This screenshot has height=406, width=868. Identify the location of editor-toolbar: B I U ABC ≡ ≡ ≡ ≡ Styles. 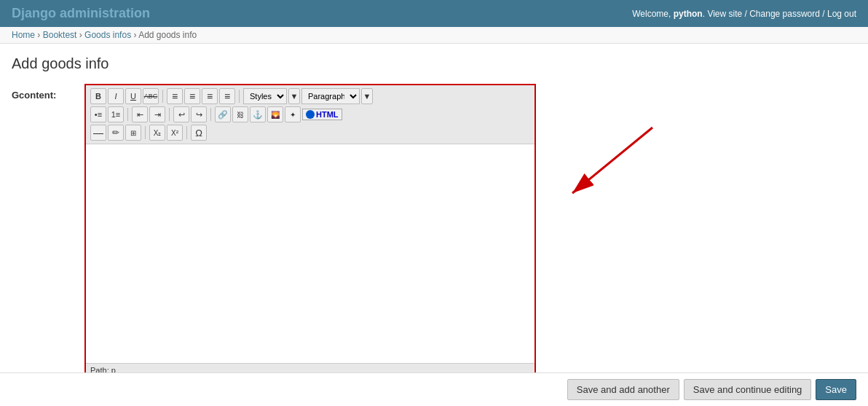
(310, 115).